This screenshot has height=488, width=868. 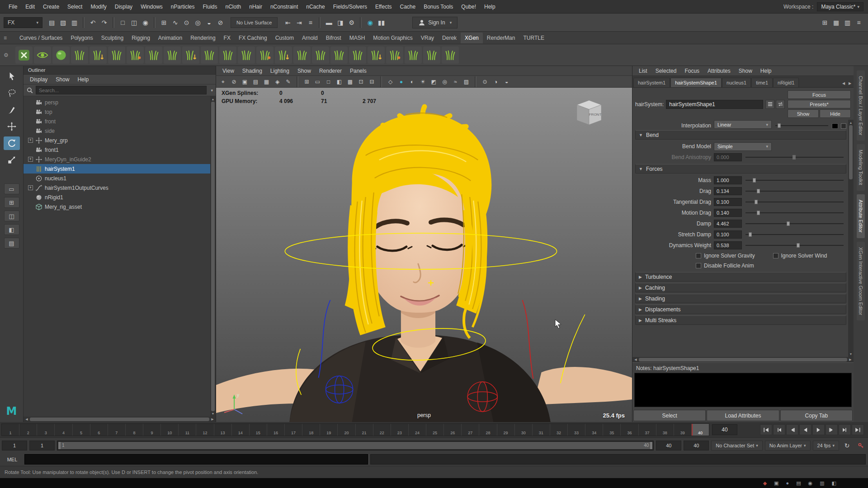 What do you see at coordinates (252, 71) in the screenshot?
I see `viewport-menu-shading: Shading` at bounding box center [252, 71].